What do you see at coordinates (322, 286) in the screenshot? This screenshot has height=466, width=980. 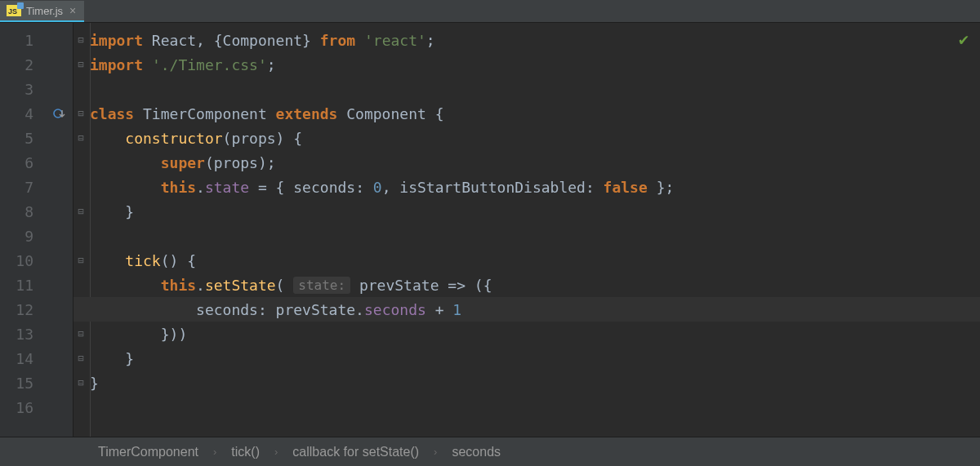 I see `parameter-hint: state:` at bounding box center [322, 286].